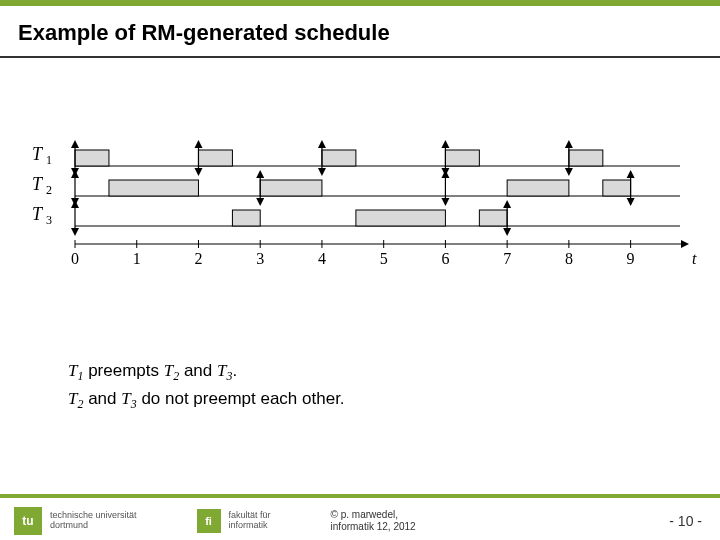 This screenshot has width=720, height=540. What do you see at coordinates (374, 521) in the screenshot?
I see `copyright-text: © p. marwedel, informatik 12, 2012` at bounding box center [374, 521].